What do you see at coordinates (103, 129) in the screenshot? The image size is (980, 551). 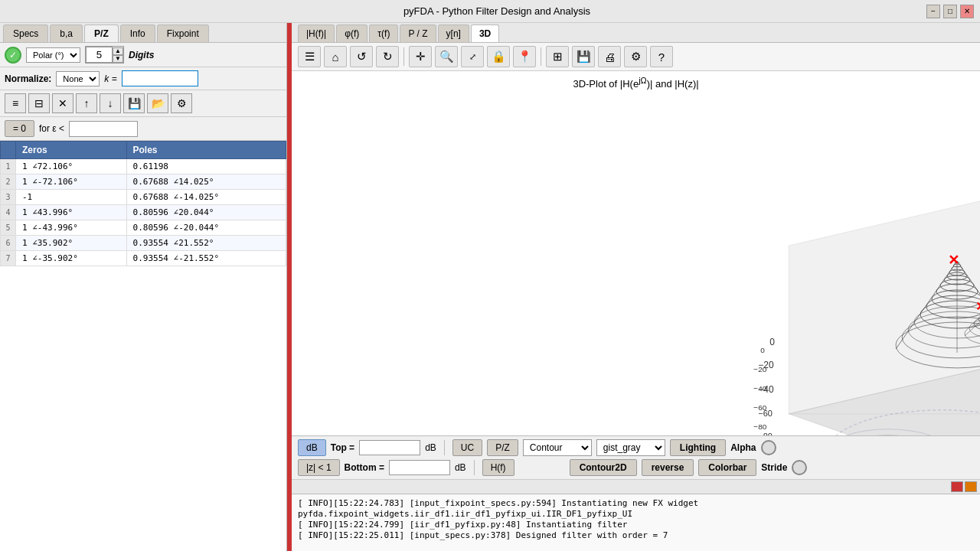 I see `epsilon-input: 0.0001` at bounding box center [103, 129].